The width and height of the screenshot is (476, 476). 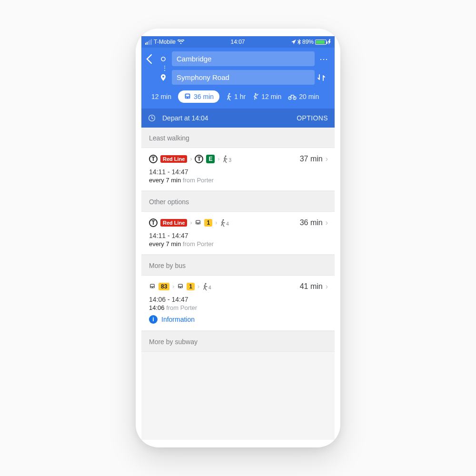 What do you see at coordinates (165, 42) in the screenshot?
I see `carrier-label: T-Mobile` at bounding box center [165, 42].